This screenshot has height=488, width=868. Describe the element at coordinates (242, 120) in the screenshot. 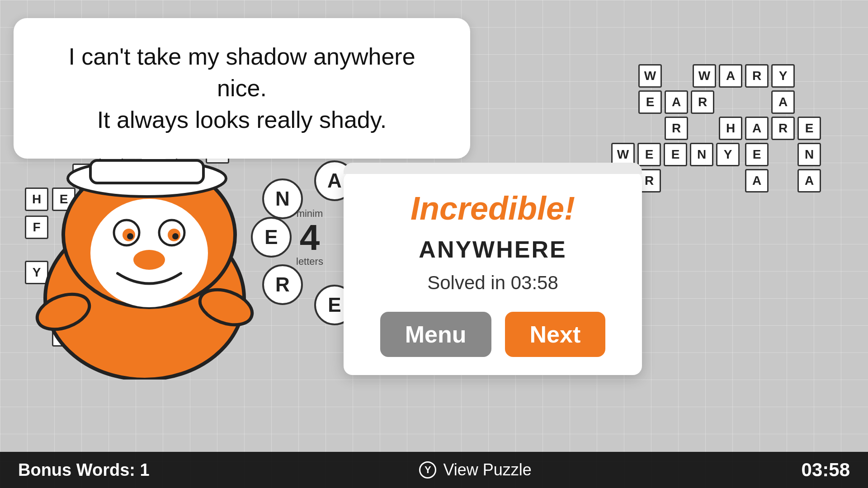

I see `speech-line-2: It always looks really shady.` at that location.